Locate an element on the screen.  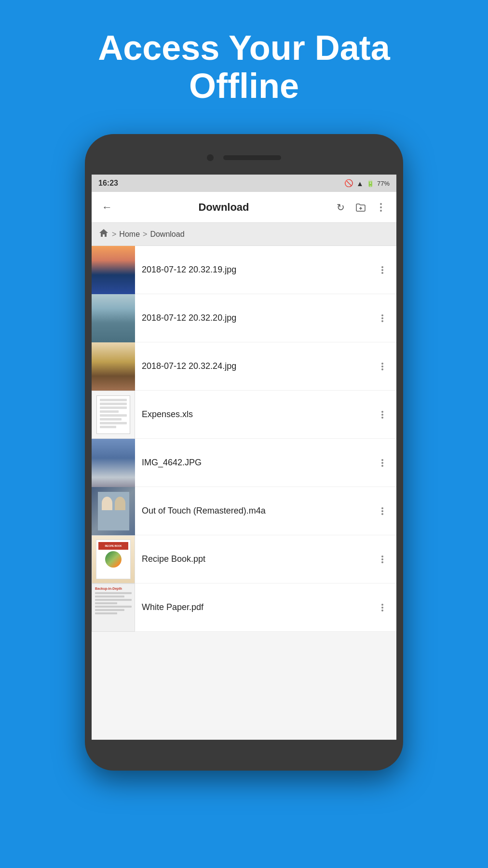
status-icons: 🚫 ▲ 🔋 77% is located at coordinates (367, 183).